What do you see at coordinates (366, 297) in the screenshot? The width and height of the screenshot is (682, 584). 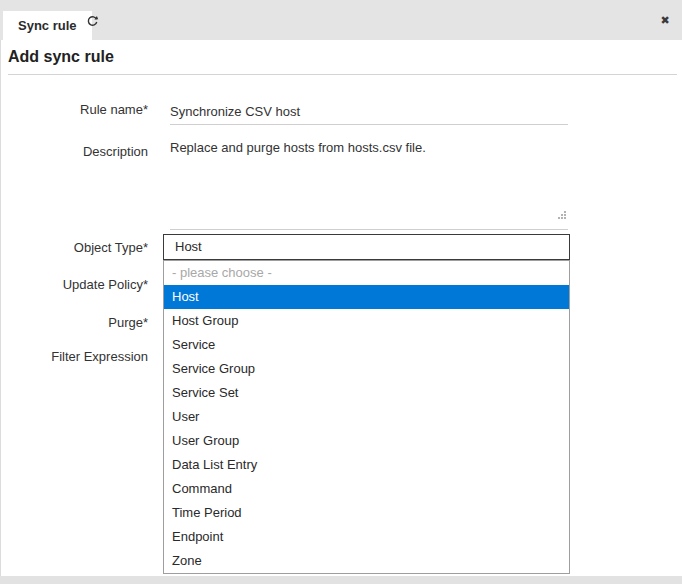 I see `dropdown-option: Host` at bounding box center [366, 297].